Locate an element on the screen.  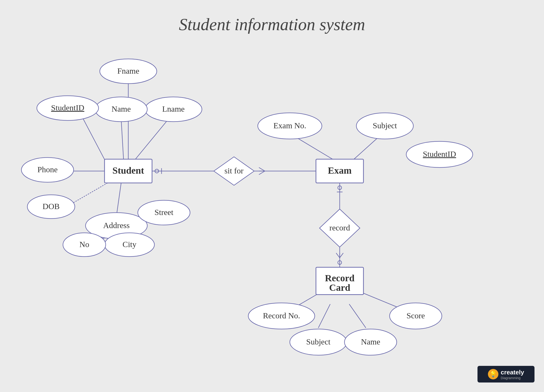
phone-label: Phone is located at coordinates (47, 169).